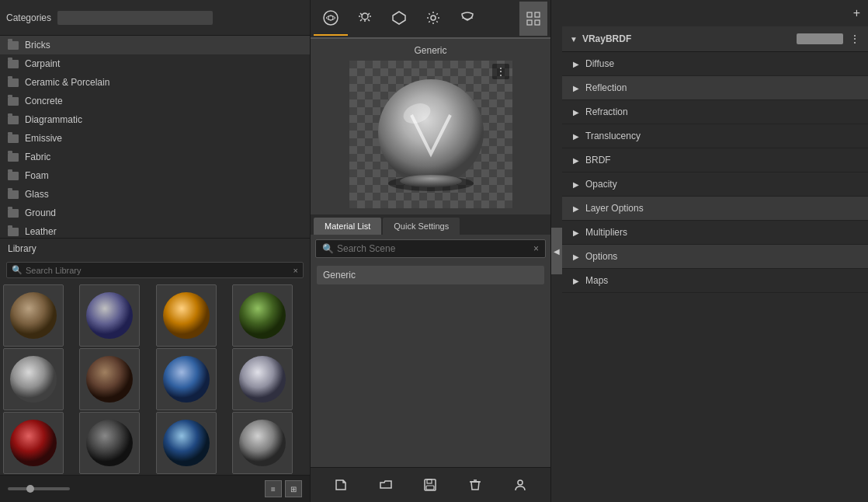 Image resolution: width=868 pixels, height=502 pixels. What do you see at coordinates (40, 213) in the screenshot?
I see `category-label: Ground` at bounding box center [40, 213].